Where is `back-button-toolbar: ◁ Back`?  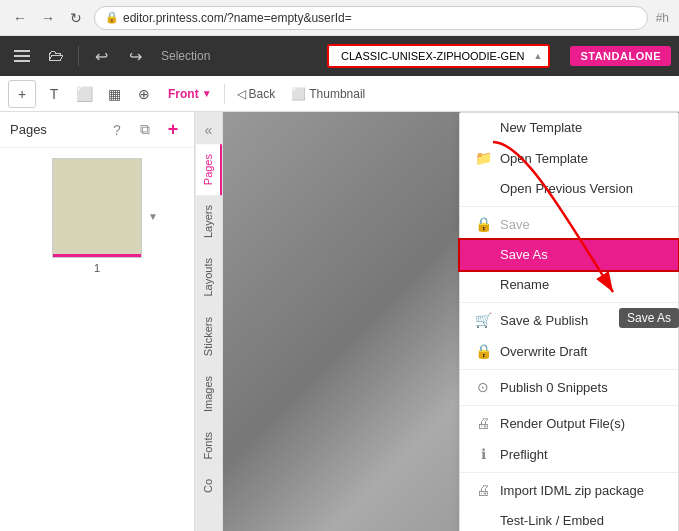
back-button-toolbar: ◁ Back is located at coordinates (256, 94).